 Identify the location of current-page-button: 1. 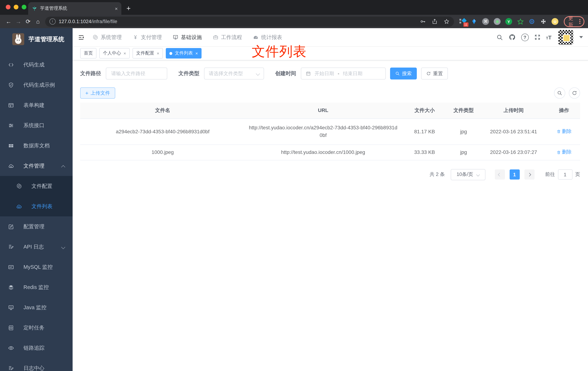
(514, 175).